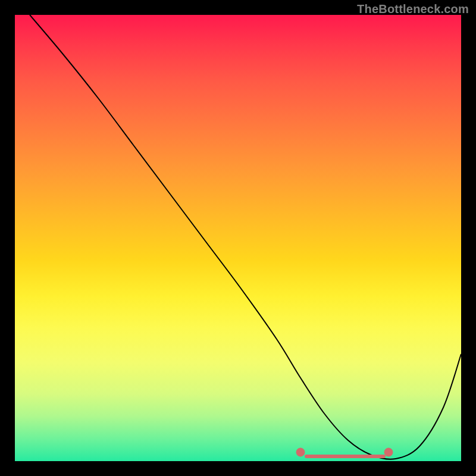 This screenshot has width=476, height=476. I want to click on chart-marker-dot-right, so click(389, 452).